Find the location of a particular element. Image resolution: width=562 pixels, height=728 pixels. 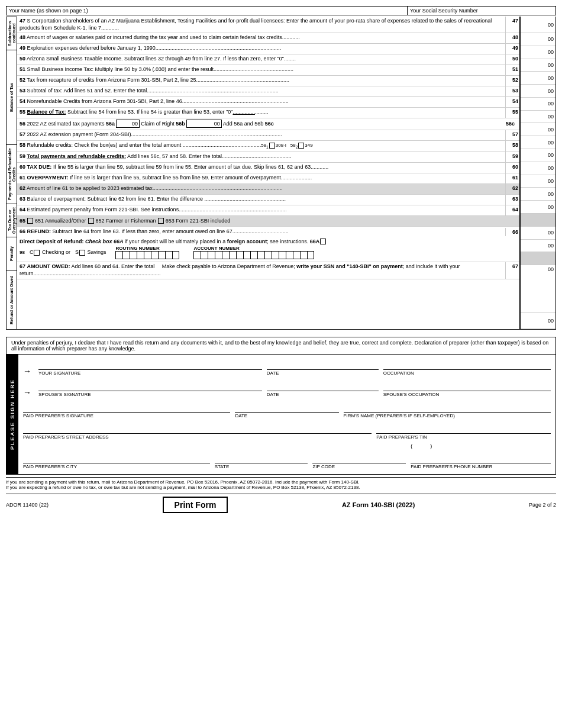

amount-57: 00 is located at coordinates (538, 156).